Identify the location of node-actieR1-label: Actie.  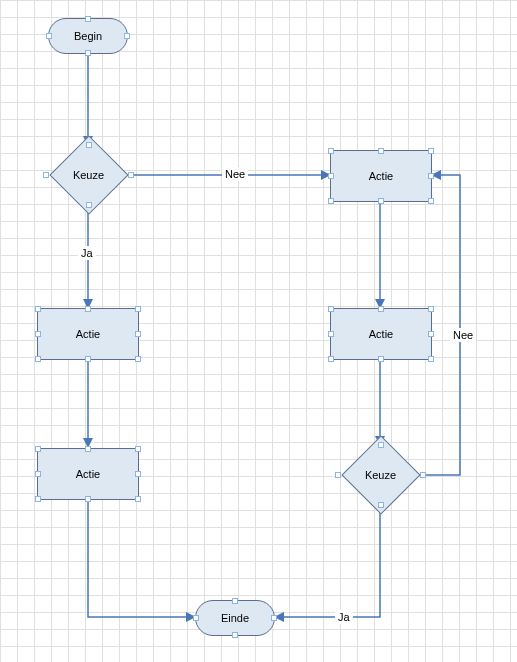
(381, 176).